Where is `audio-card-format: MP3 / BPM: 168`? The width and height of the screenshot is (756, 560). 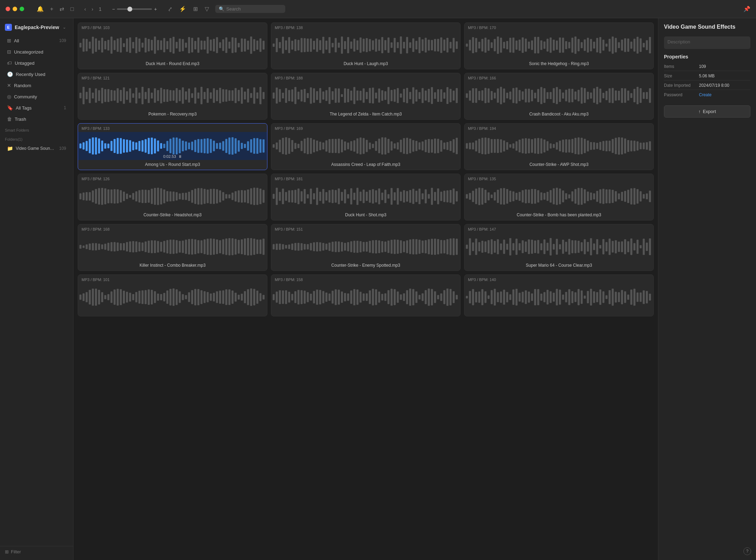 audio-card-format: MP3 / BPM: 168 is located at coordinates (173, 229).